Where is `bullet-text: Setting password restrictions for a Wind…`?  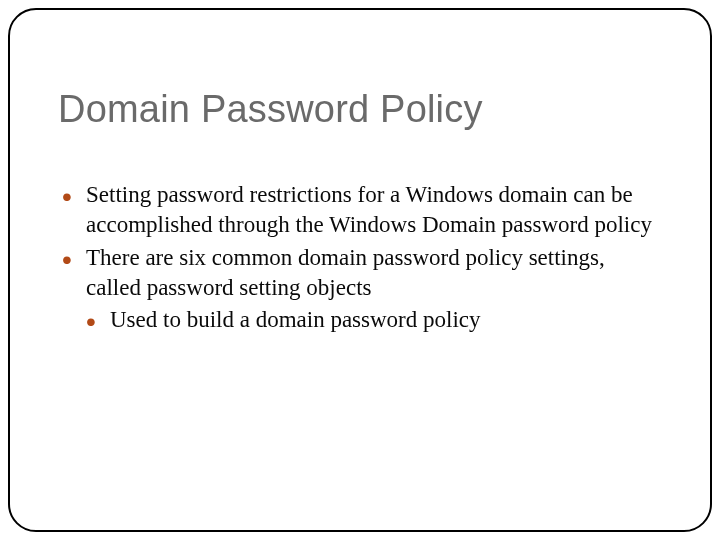
bullet-text: Setting password restrictions for a Wind… is located at coordinates (369, 210).